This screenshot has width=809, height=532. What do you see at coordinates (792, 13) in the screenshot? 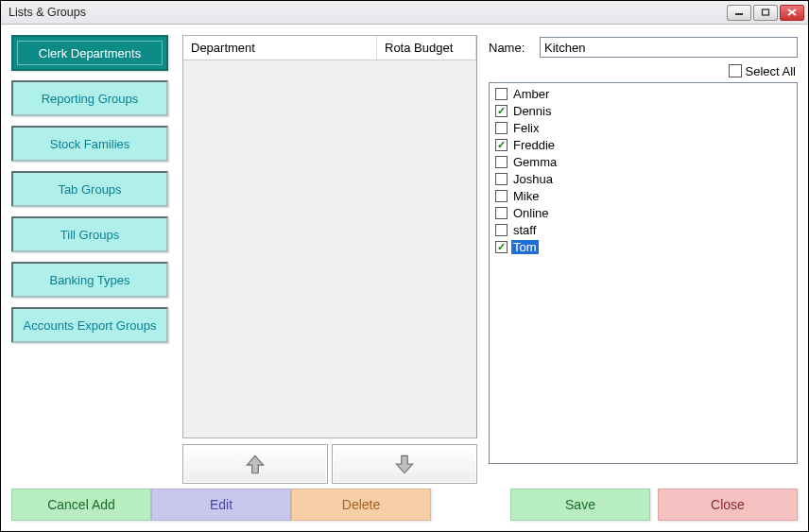
I see `close-window-button` at bounding box center [792, 13].